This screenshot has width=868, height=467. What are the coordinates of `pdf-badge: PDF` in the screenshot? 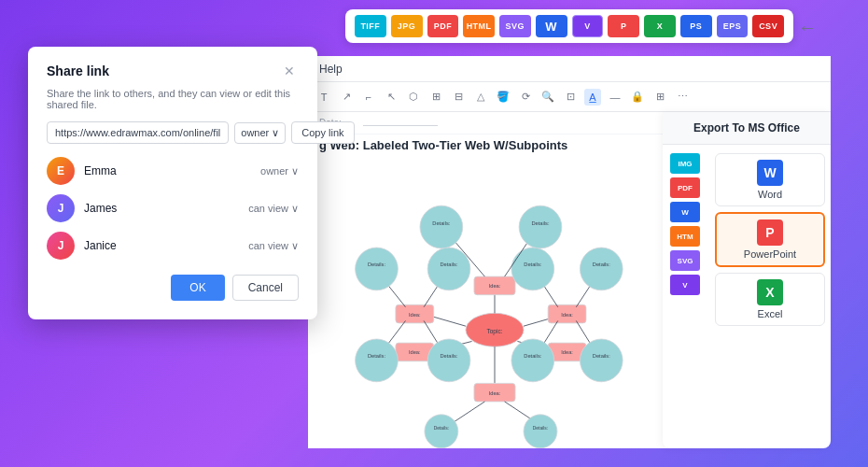 It's located at (443, 26).